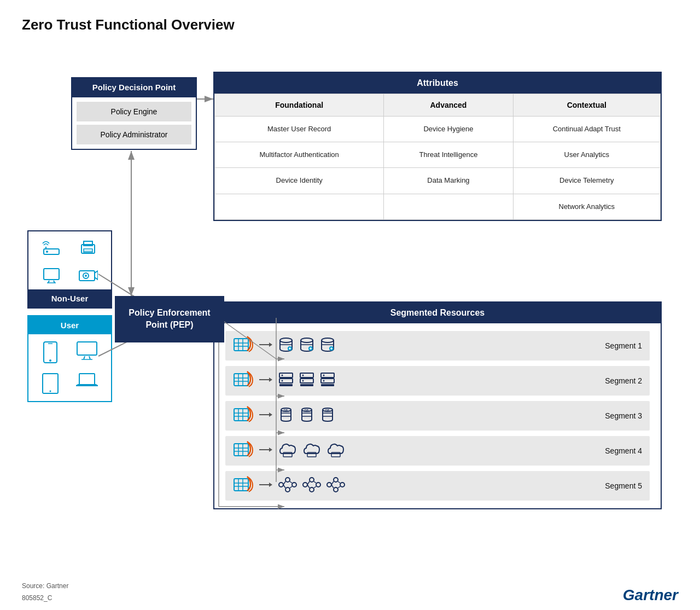  Describe the element at coordinates (70, 359) in the screenshot. I see `user-section: User` at that location.